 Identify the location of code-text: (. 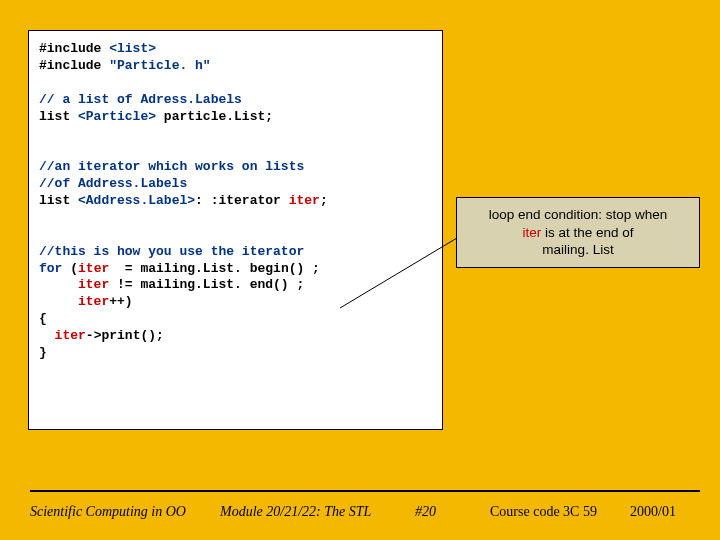
(74, 268).